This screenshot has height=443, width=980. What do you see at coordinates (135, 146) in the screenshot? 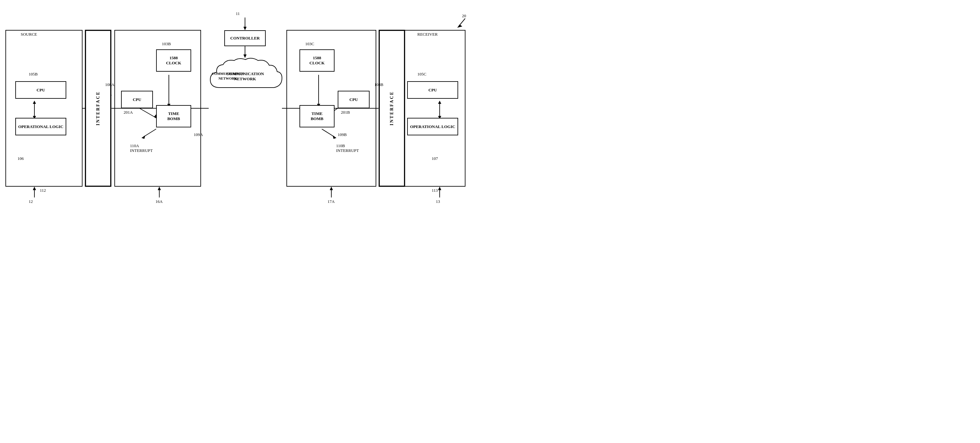
I see `ref-110a-label: 110A` at bounding box center [135, 146].